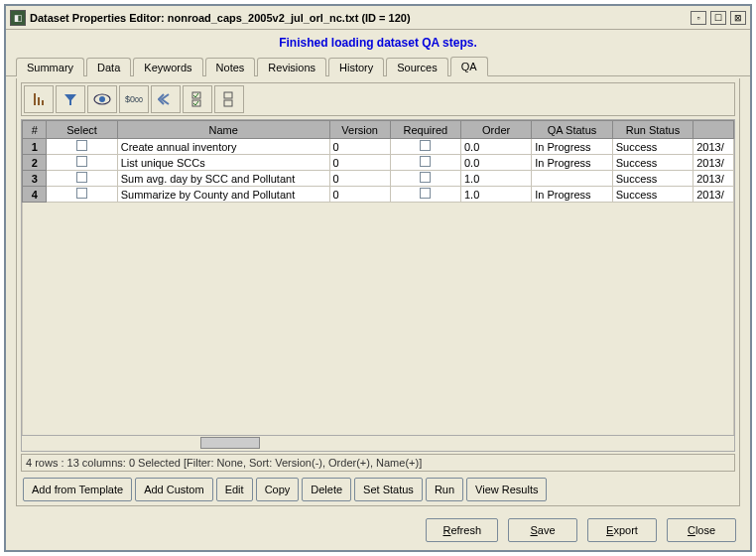 This screenshot has height=556, width=756. Describe the element at coordinates (360, 18) in the screenshot. I see `window-title: Dataset Properties Editor: nonroad_caps_…` at that location.